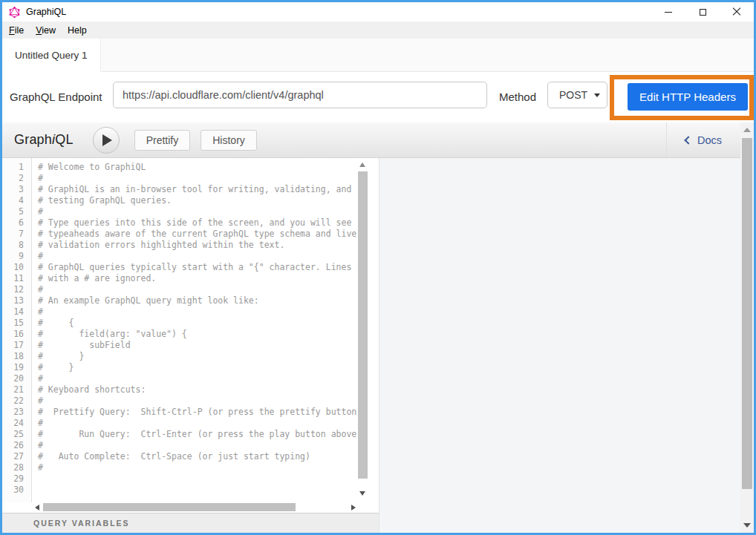 The height and width of the screenshot is (535, 756). I want to click on app-scrollbar-thumb, so click(747, 313).